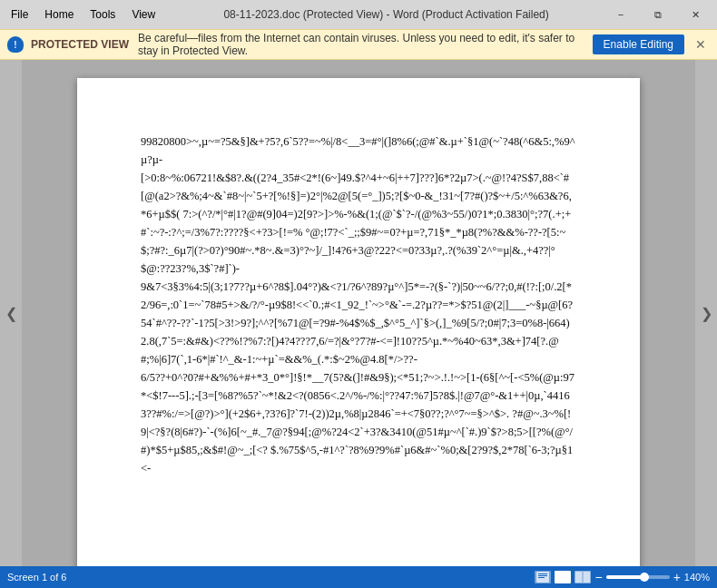 The image size is (717, 588). I want to click on status-bar: Screen 1 of 6 − + 140%, so click(358, 577).